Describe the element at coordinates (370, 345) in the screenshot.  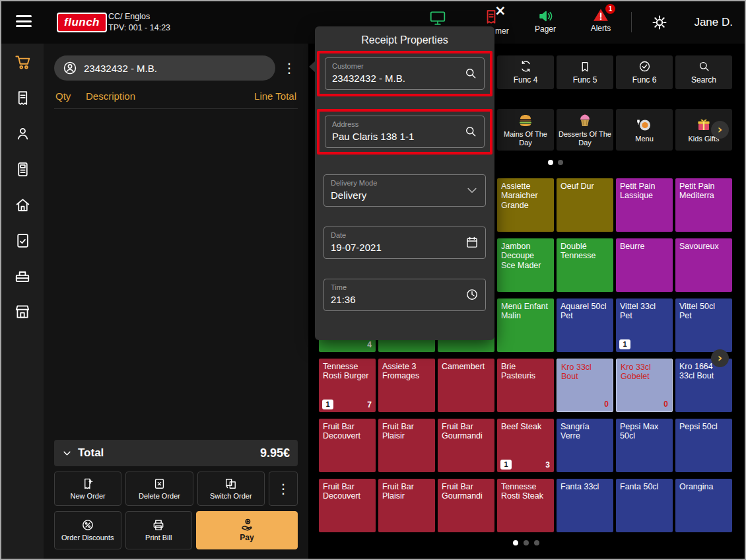
I see `product-tile-count: 4` at that location.